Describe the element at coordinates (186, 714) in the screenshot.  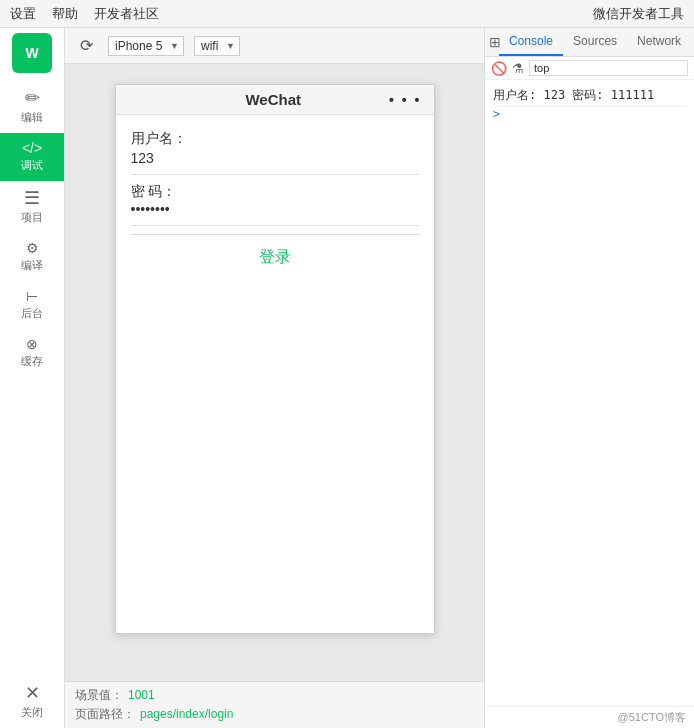
I see `page-value: pages/index/login` at that location.